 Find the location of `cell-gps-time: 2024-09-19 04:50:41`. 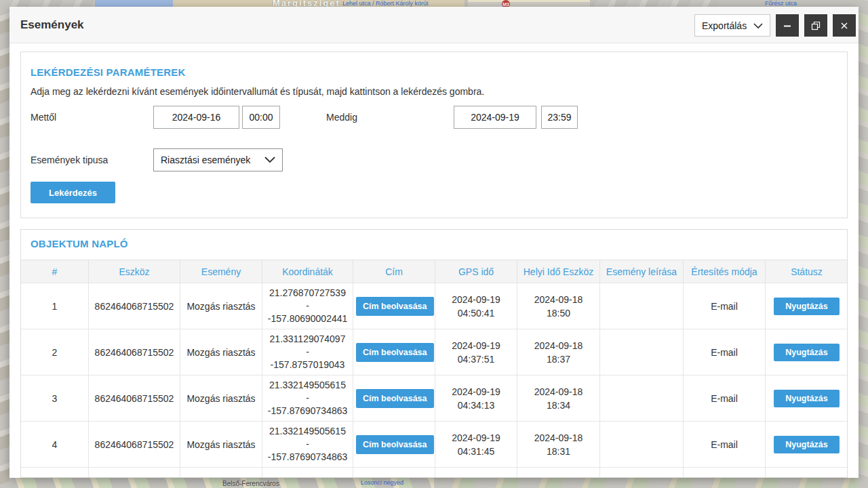

cell-gps-time: 2024-09-19 04:50:41 is located at coordinates (476, 306).